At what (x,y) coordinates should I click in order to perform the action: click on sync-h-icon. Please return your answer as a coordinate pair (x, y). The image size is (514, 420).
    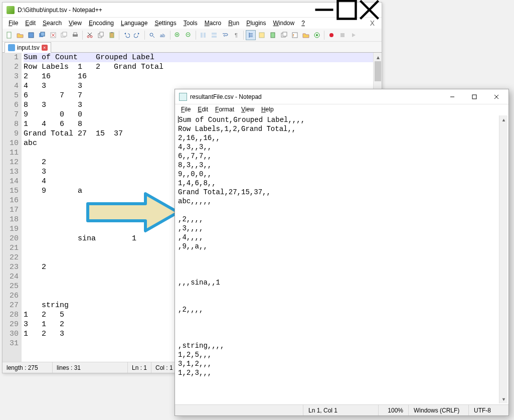
    Looking at the image, I should click on (214, 35).